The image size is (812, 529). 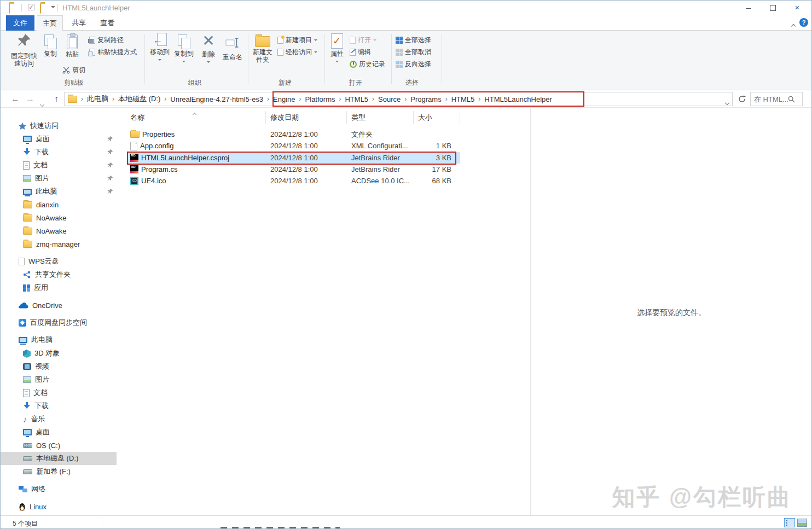 What do you see at coordinates (66, 70) in the screenshot?
I see `scissors-icon` at bounding box center [66, 70].